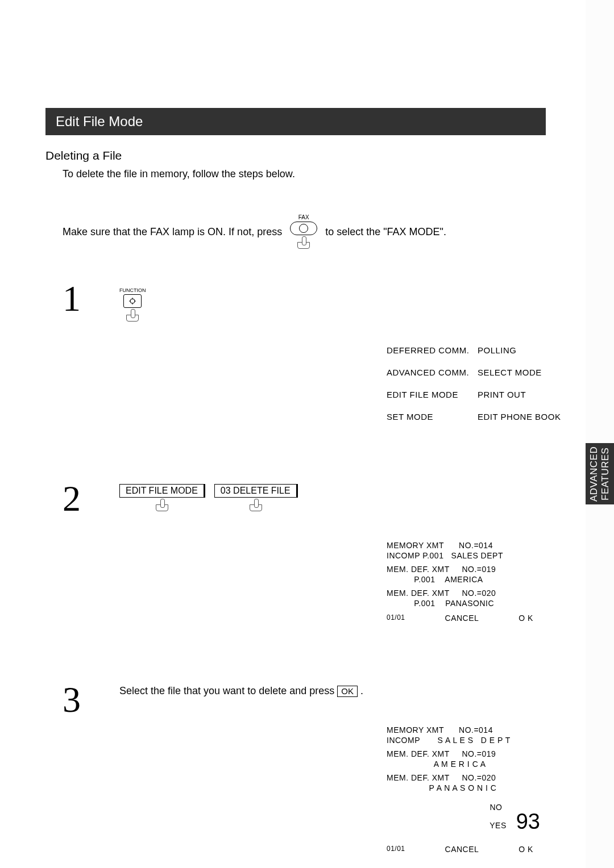  What do you see at coordinates (432, 417) in the screenshot?
I see `menu-item: SET MODE` at bounding box center [432, 417].